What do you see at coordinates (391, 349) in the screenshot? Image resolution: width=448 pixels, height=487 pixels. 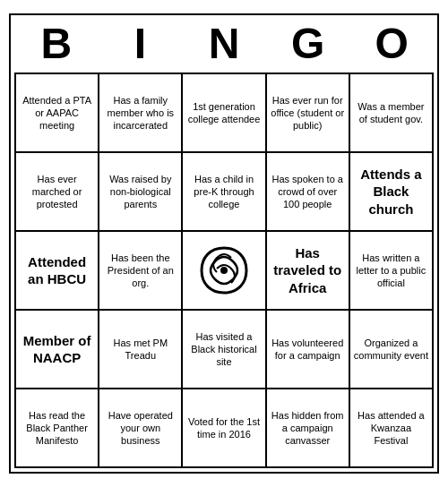 I see `bingo-cell-r3c4: Organized a community event` at bounding box center [391, 349].